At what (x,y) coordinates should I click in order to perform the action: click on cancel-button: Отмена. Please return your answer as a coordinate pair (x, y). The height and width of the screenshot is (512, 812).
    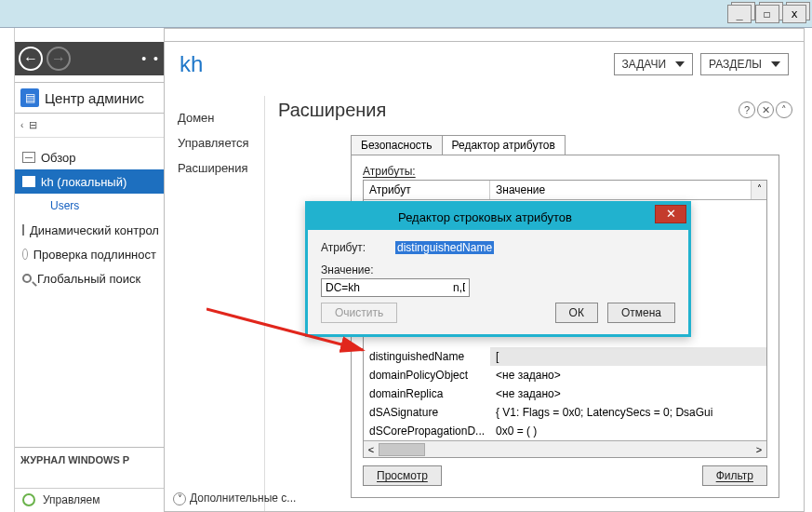
    Looking at the image, I should click on (642, 313).